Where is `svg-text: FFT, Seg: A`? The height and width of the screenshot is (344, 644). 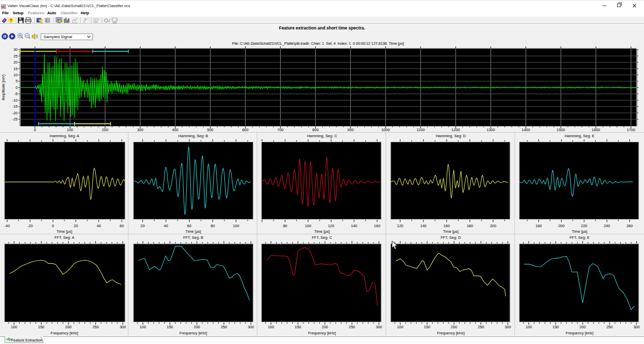
svg-text: FFT, Seg: A is located at coordinates (64, 238).